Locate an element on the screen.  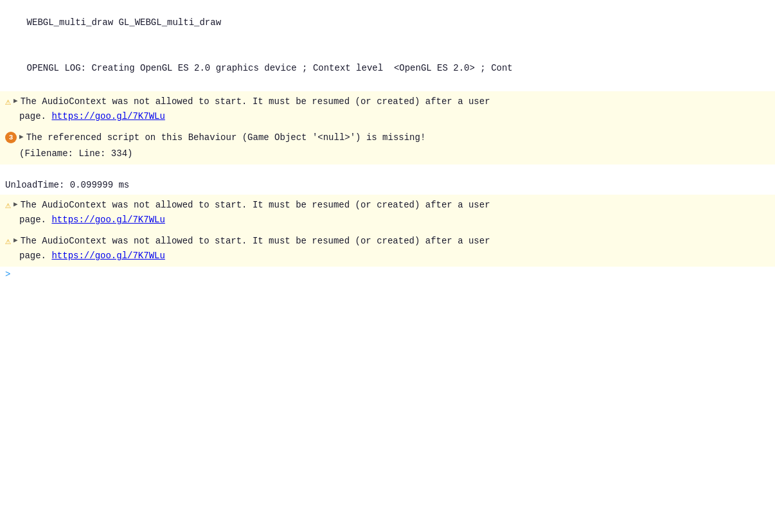
warning-link-3: https://goo.gl/7K7WLu is located at coordinates (108, 256).